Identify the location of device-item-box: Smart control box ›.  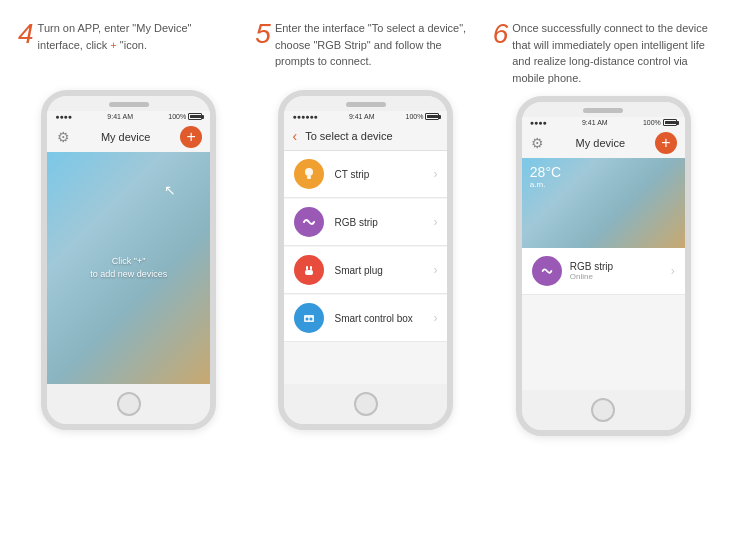
(366, 318).